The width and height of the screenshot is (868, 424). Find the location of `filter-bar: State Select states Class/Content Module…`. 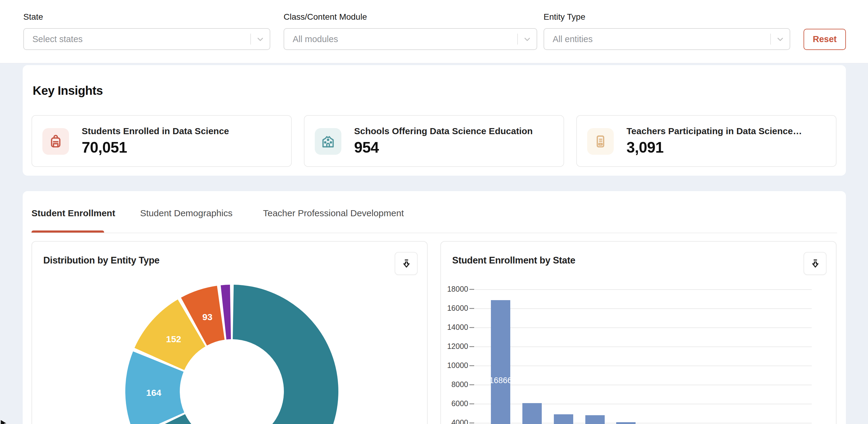

filter-bar: State Select states Class/Content Module… is located at coordinates (434, 32).